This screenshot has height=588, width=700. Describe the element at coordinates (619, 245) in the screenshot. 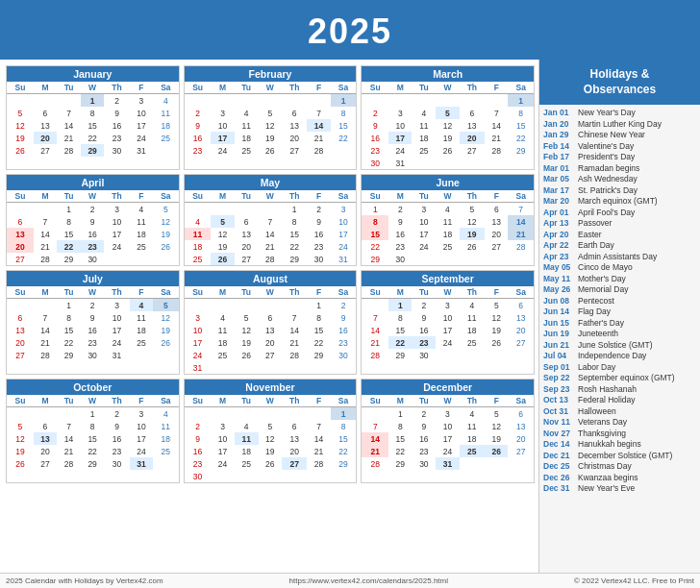

I see `holiday-item: Apr 22Earth Day` at that location.